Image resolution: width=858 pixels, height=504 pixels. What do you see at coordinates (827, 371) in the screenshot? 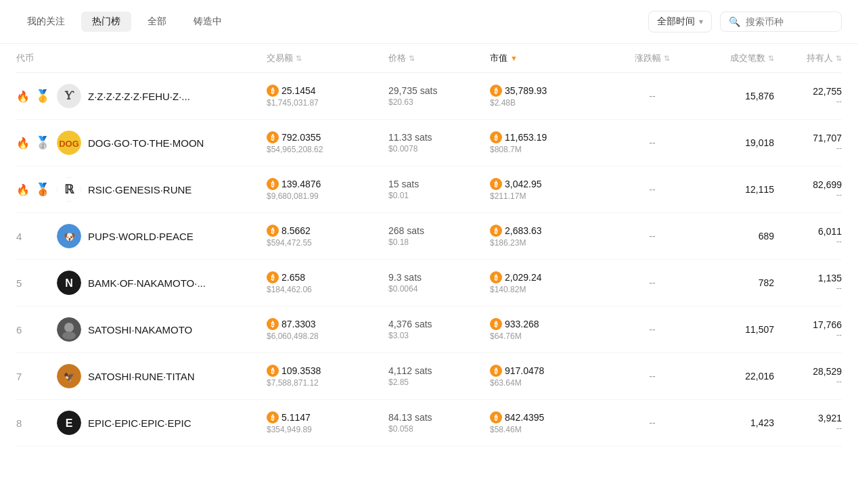
I see `holders-main: 28,529` at bounding box center [827, 371].